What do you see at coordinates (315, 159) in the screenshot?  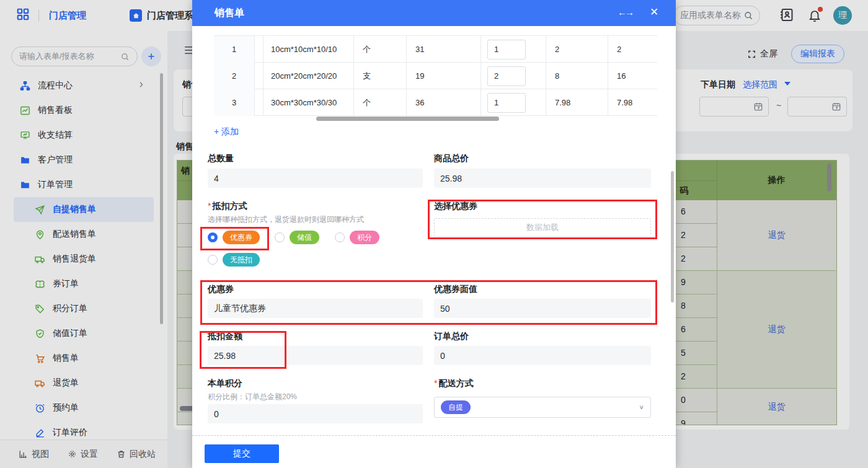 I see `total-qty-label: 总数量` at bounding box center [315, 159].